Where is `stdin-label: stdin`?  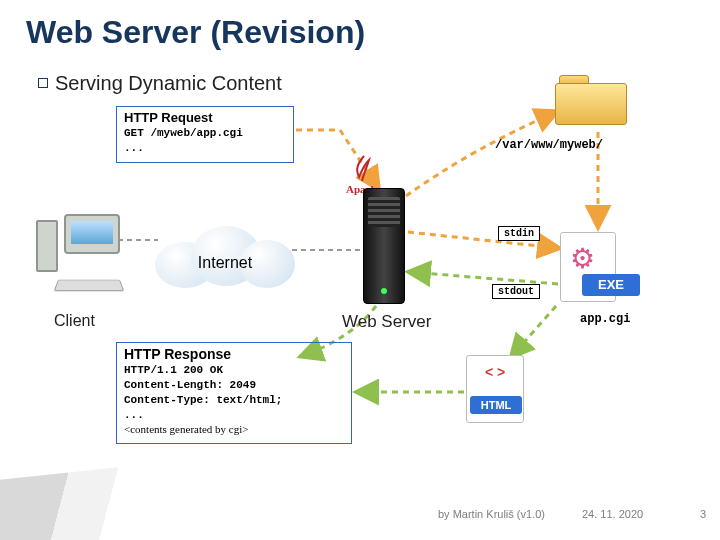
stdin-label: stdin is located at coordinates (519, 234).